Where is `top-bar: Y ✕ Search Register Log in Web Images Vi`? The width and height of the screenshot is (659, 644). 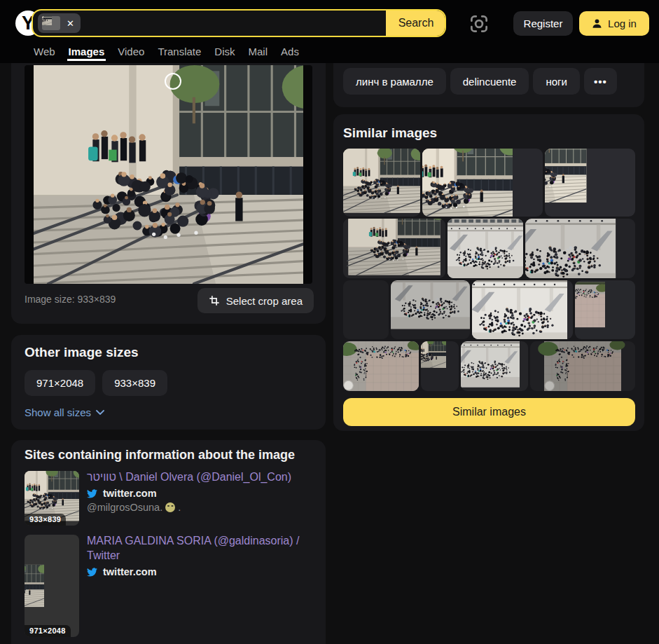 top-bar: Y ✕ Search Register Log in Web Images Vi is located at coordinates (329, 32).